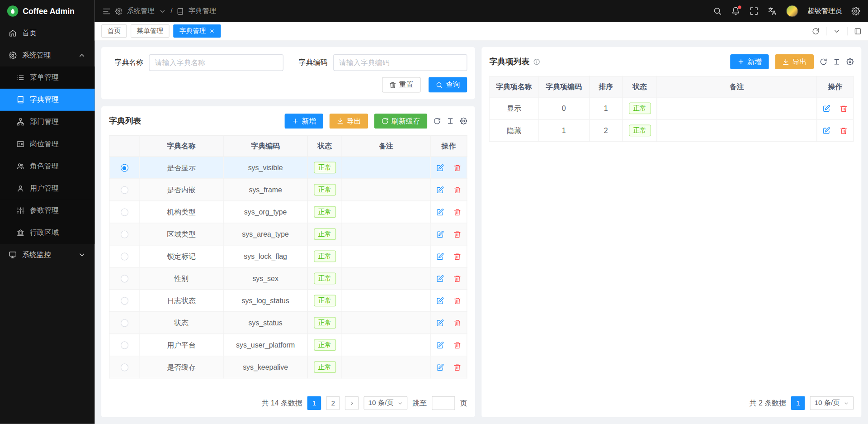  I want to click on table-row: 用户平台 sys_user_platform 正常, so click(288, 345).